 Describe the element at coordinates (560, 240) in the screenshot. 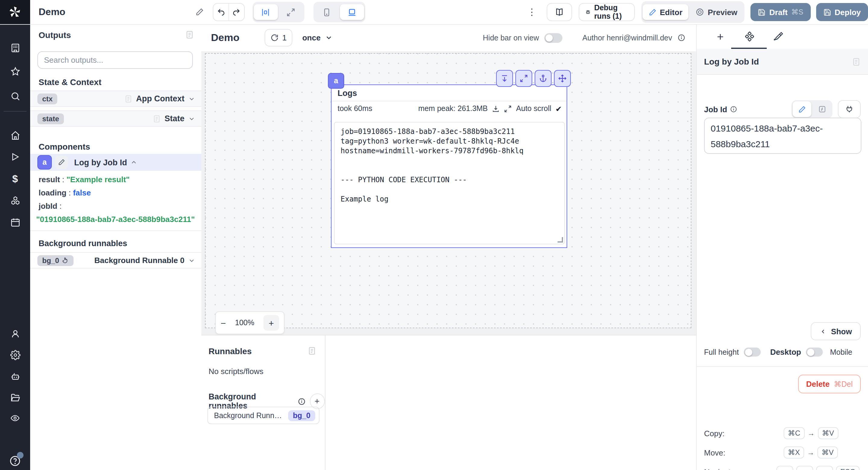

I see `log-resize-handle` at that location.